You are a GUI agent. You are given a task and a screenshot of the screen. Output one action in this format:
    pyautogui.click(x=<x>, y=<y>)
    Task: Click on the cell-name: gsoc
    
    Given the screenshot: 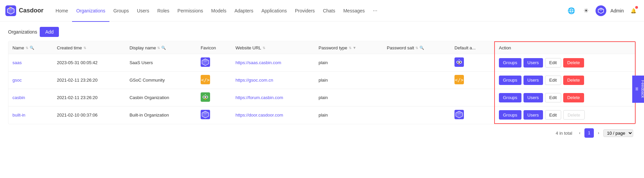 What is the action you would take?
    pyautogui.click(x=31, y=80)
    